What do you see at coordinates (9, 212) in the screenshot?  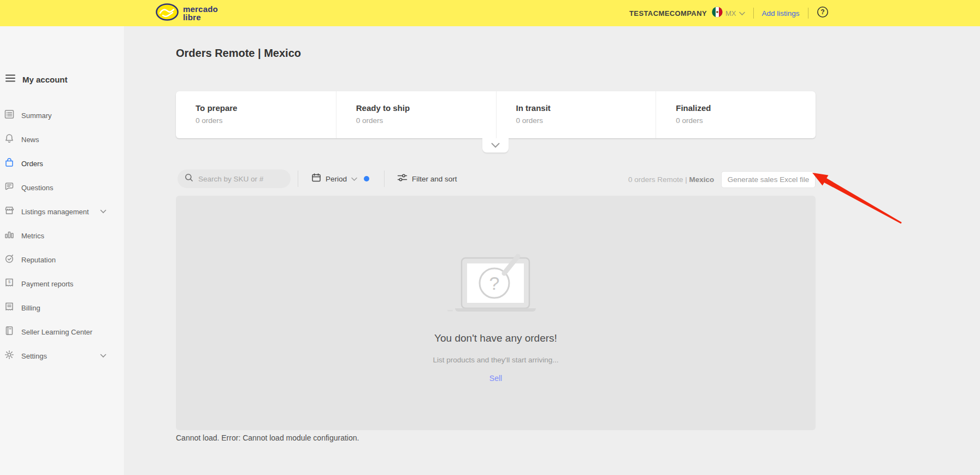 I see `storefront-icon` at bounding box center [9, 212].